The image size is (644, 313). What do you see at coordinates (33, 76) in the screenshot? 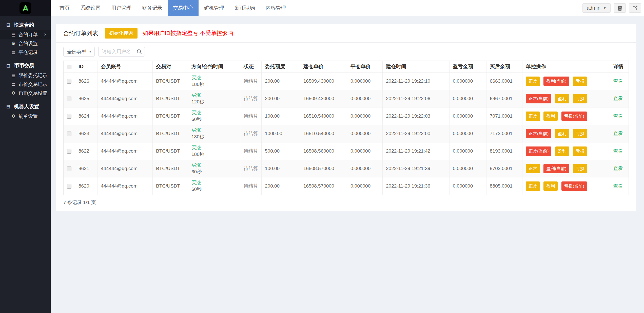
I see `sidebar-item-label: 限价委托记录` at bounding box center [33, 76].